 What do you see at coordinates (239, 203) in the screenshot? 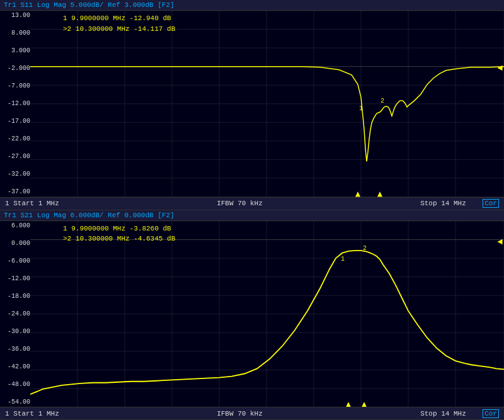
I see `s11-footer-center: IFBW 70 kHz` at bounding box center [239, 203].